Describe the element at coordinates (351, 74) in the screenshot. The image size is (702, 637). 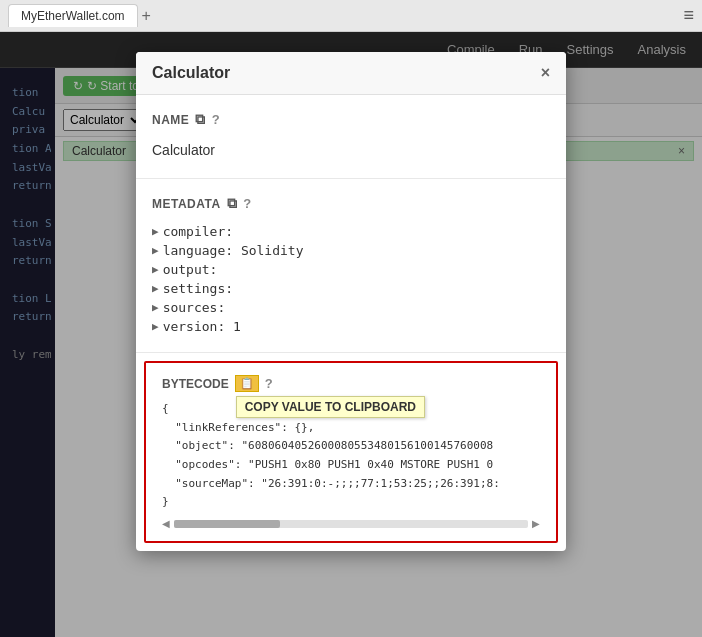
I see `modal-header: Calculator ×` at that location.